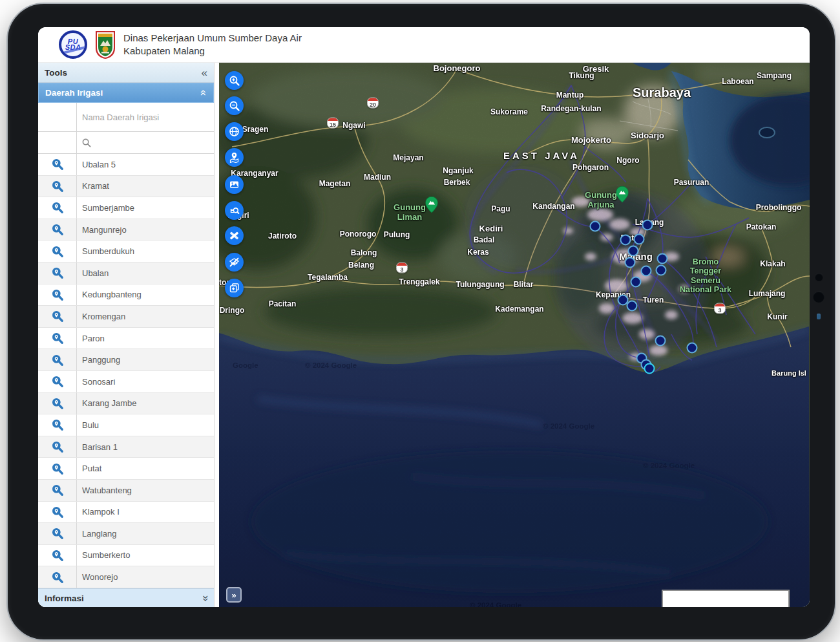 The height and width of the screenshot is (642, 840). I want to click on irrigation-list-item: Ubalan, so click(126, 273).